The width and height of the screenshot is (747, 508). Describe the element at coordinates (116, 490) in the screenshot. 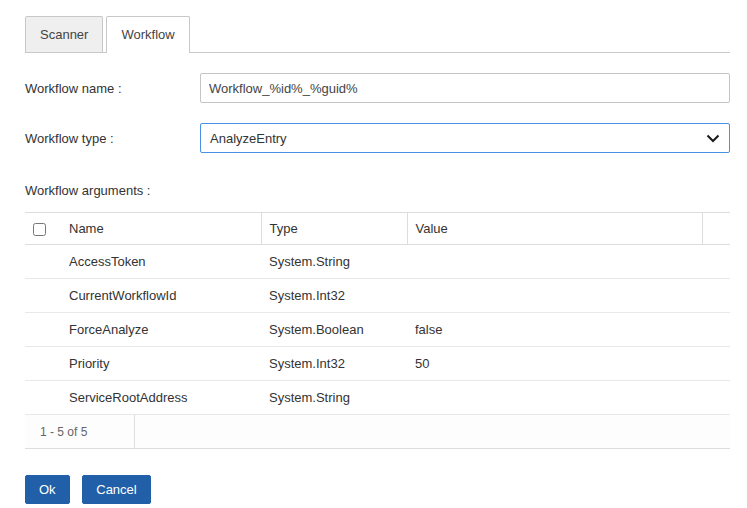

I see `cancel-button: Cancel` at that location.